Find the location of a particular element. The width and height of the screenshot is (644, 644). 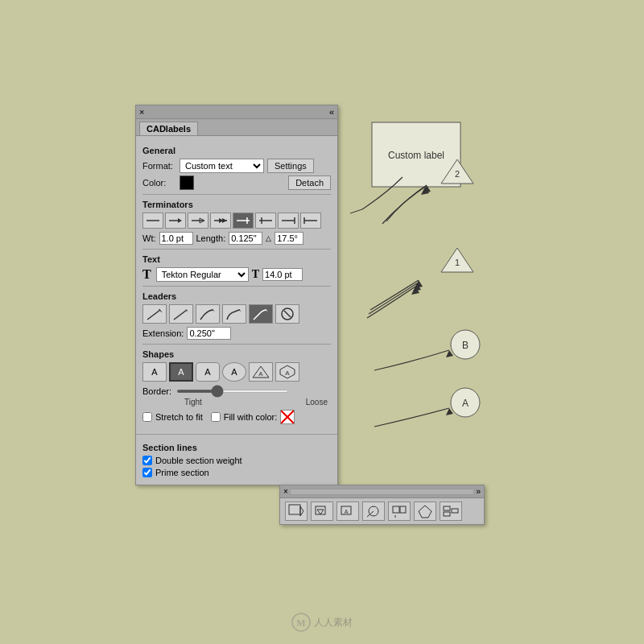

toolbar-expand-icon: » is located at coordinates (478, 491).